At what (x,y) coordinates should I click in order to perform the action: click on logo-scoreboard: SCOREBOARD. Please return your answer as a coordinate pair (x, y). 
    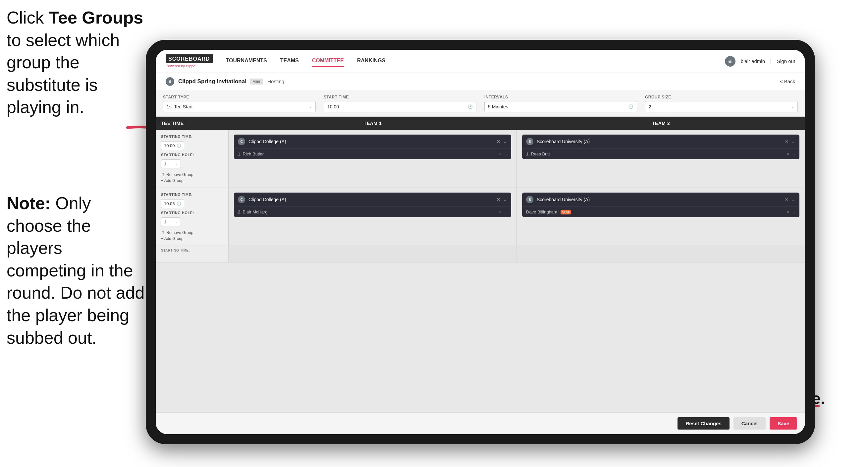
    Looking at the image, I should click on (189, 59).